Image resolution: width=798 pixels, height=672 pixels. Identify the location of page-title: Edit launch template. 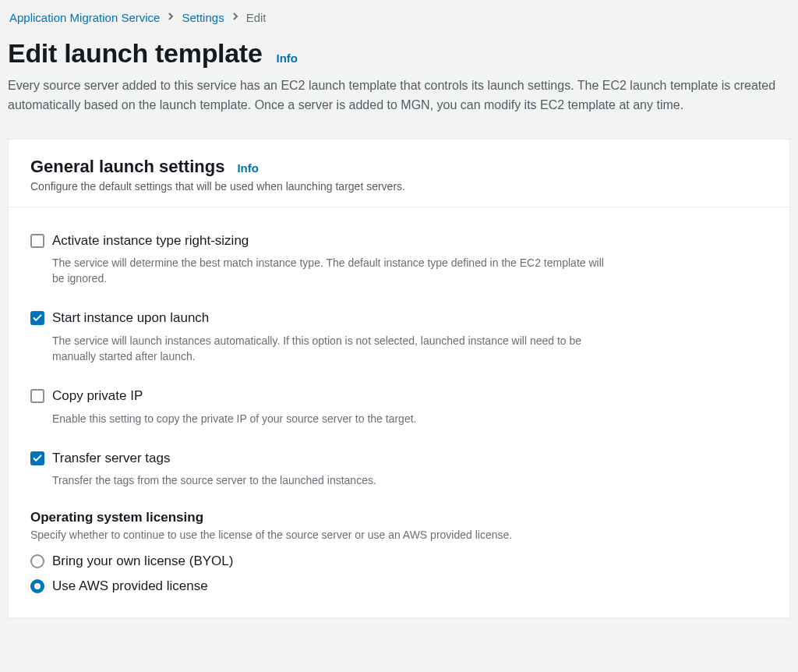
(136, 53).